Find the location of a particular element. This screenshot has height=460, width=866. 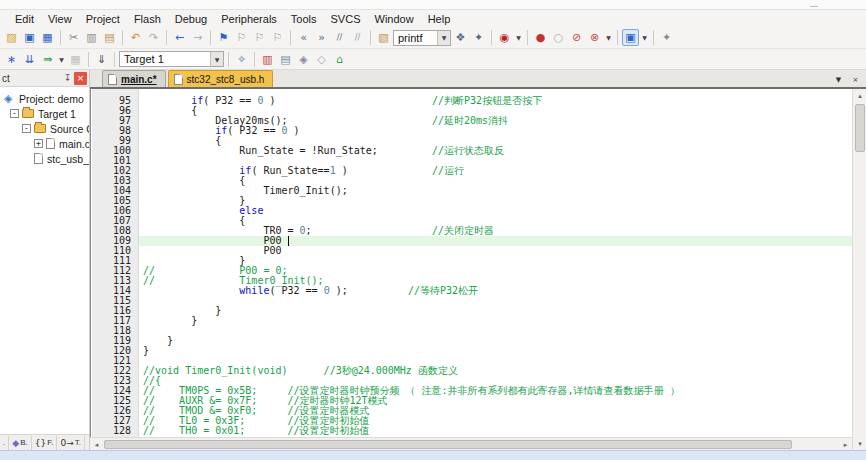

rebuild-all-icon: ⇛ is located at coordinates (48, 60).